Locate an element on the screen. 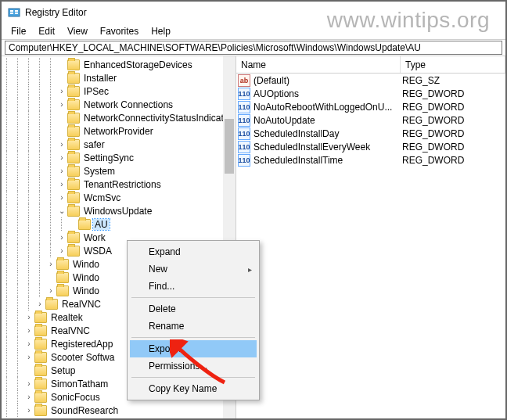 The image size is (507, 420). menu-favorites: Favorites is located at coordinates (119, 31).